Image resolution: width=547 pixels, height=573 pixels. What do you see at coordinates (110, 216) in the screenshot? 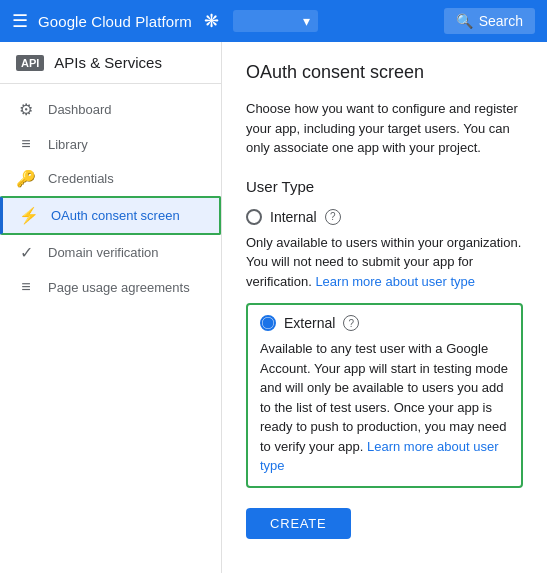
I see `sidebar-item-oauth: ⚡ OAuth consent screen` at bounding box center [110, 216].